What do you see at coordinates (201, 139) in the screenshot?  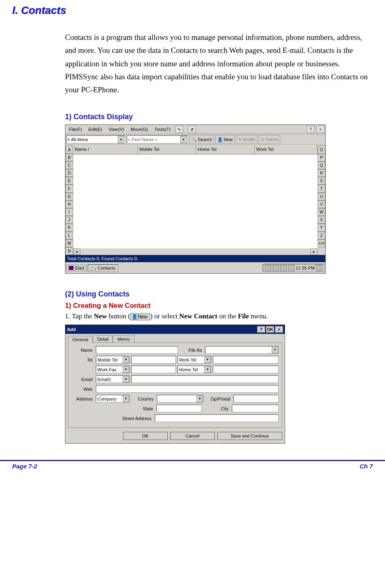 I see `search-button: 🔍 Search` at bounding box center [201, 139].